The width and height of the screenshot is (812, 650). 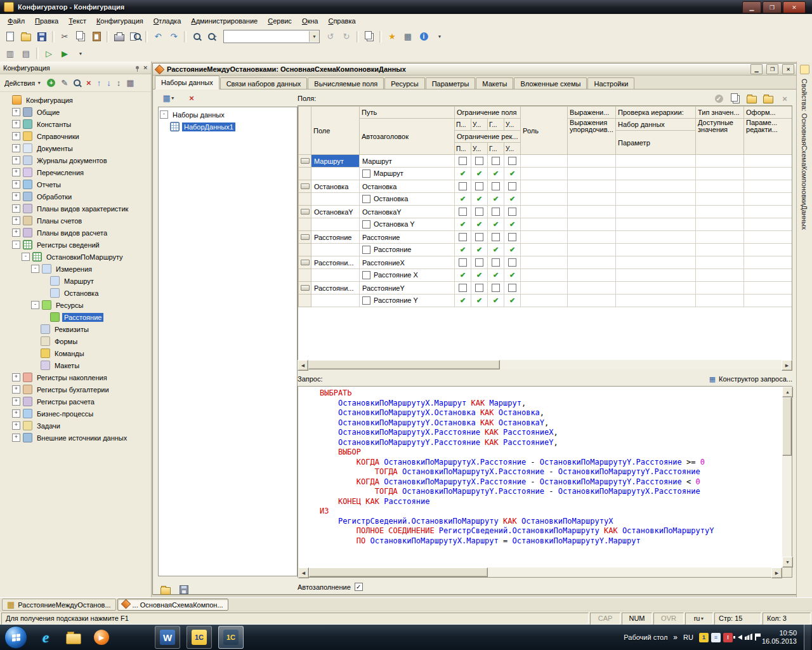 What do you see at coordinates (76, 293) in the screenshot?
I see `tree-item: Остановка` at bounding box center [76, 293].